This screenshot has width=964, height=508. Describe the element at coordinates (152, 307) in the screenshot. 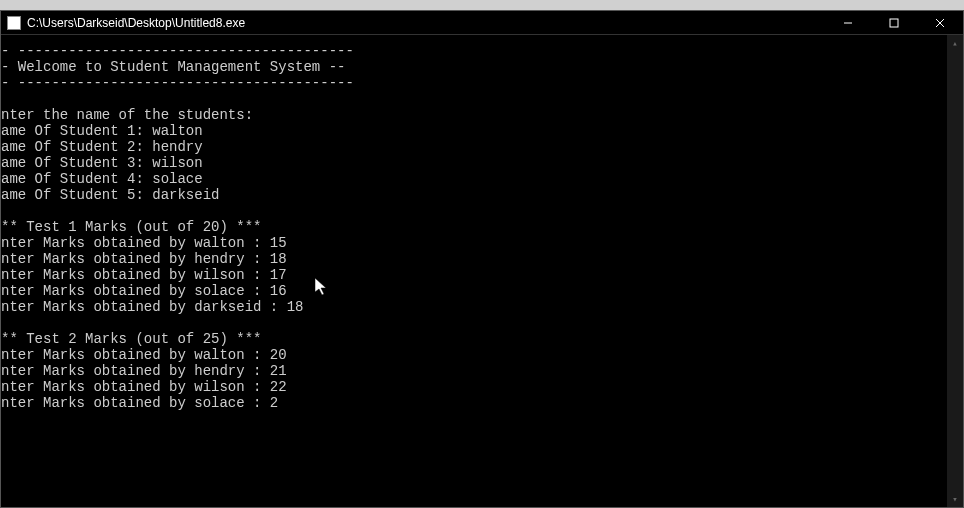

I see `marks-line: nter Marks obtained by darkseid : 18` at that location.